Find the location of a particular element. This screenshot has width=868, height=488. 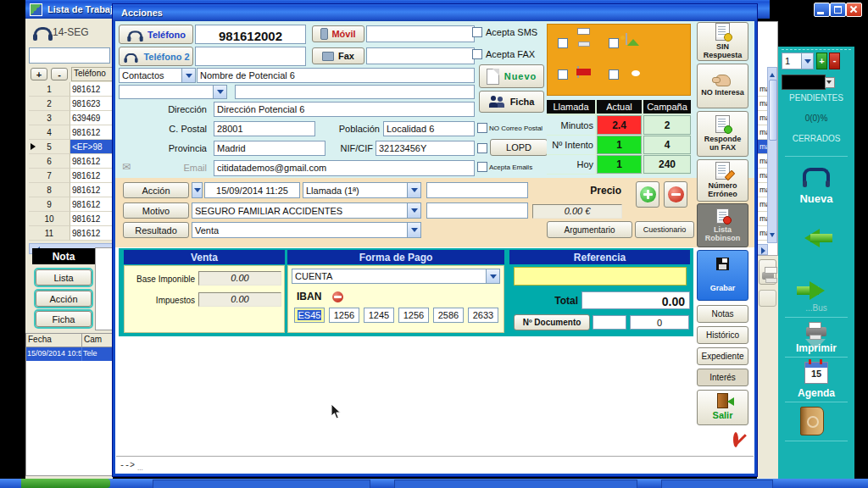

telefono-button: Teléfono is located at coordinates (156, 34).